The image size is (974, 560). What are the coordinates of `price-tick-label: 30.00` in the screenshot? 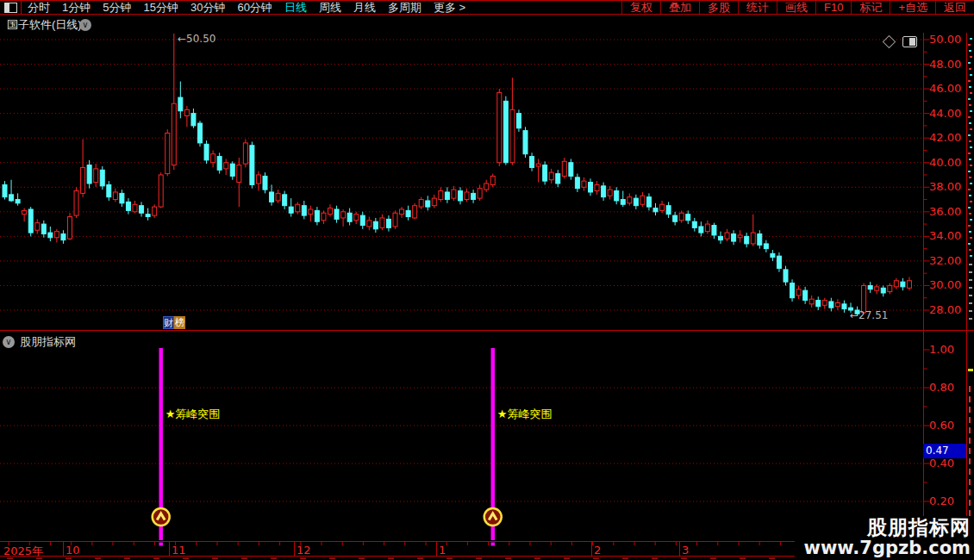 It's located at (948, 284).